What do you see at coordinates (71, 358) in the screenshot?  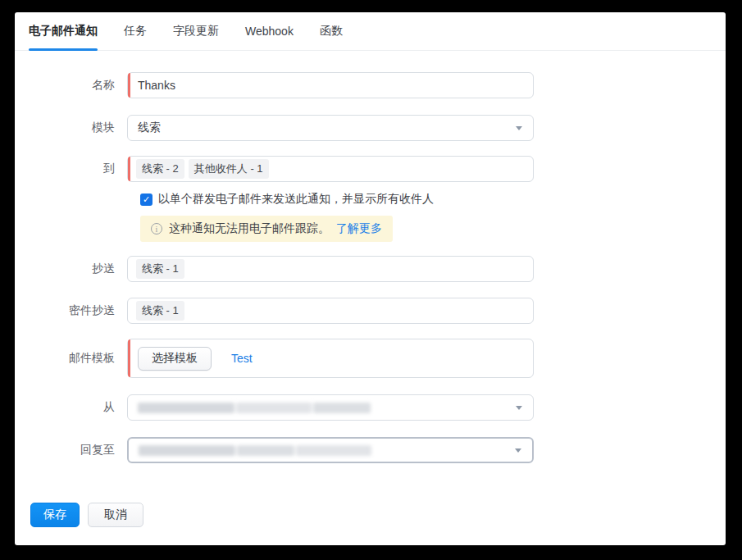 I see `template-label: 邮件模板` at bounding box center [71, 358].